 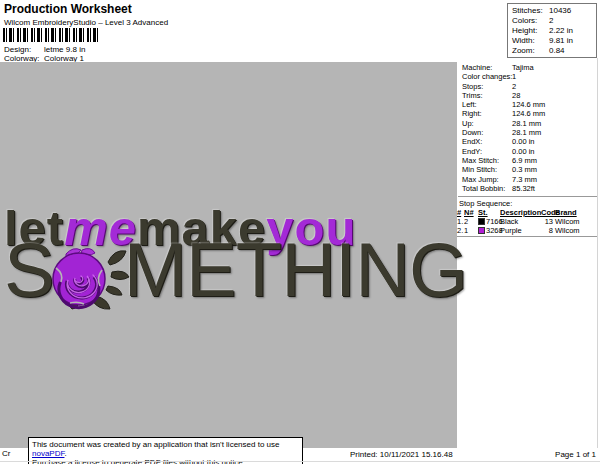 What do you see at coordinates (504, 188) in the screenshot?
I see `machine-row: Total Bobbin:85.32ft` at bounding box center [504, 188].